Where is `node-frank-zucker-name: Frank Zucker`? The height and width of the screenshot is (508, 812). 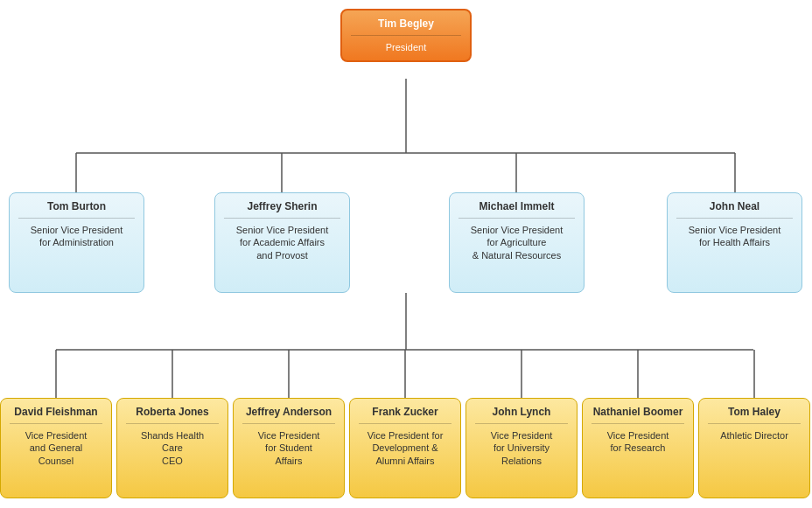 node-frank-zucker-name: Frank Zucker is located at coordinates (405, 414).